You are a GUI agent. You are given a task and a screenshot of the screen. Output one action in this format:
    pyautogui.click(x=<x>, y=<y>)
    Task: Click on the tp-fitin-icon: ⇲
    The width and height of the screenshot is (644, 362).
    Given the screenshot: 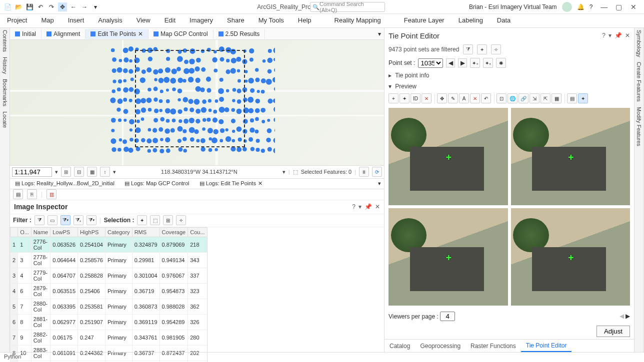 What is the action you would take?
    pyautogui.click(x=534, y=98)
    